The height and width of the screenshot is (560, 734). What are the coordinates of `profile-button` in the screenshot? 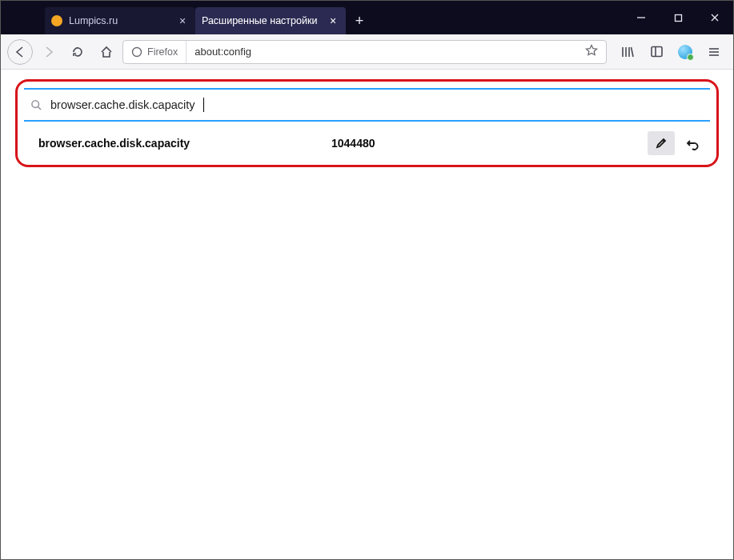 It's located at (685, 52).